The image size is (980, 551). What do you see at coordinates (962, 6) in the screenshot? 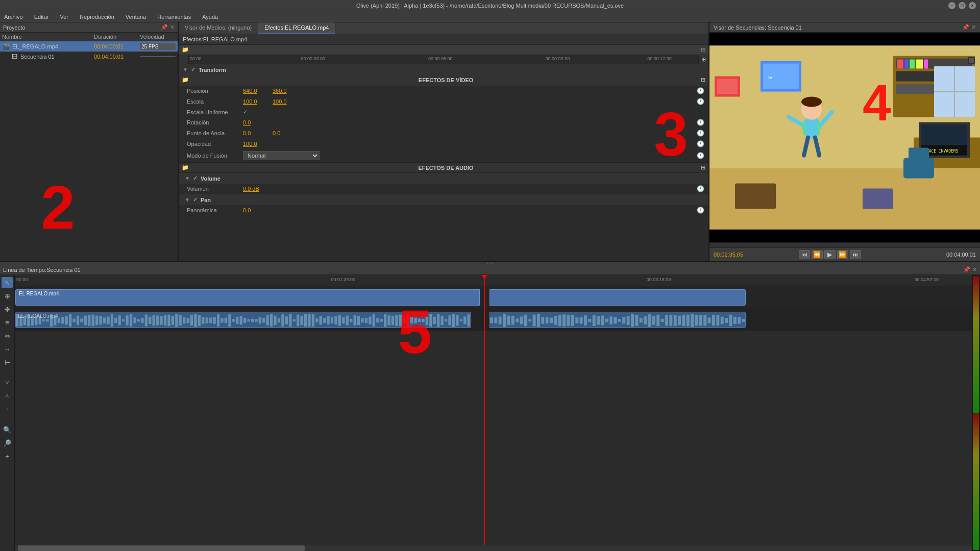
I see `maximize-button: □` at bounding box center [962, 6].